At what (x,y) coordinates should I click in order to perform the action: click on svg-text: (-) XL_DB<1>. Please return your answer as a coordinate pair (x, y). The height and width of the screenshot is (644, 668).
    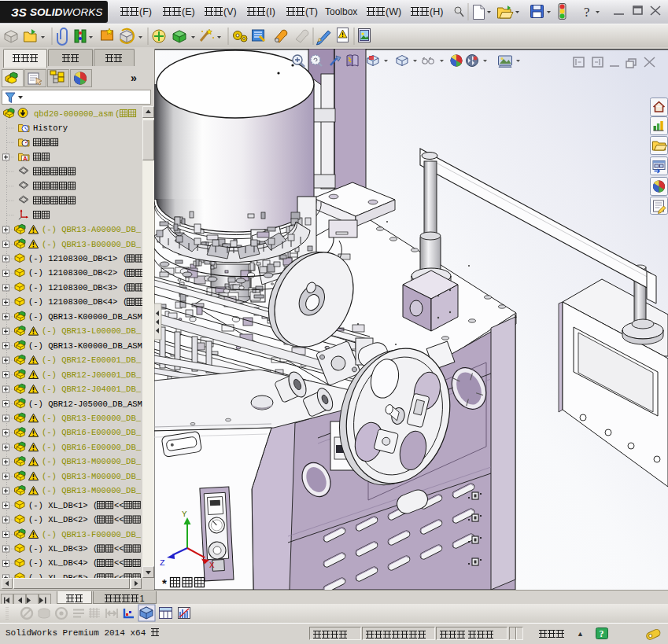
    Looking at the image, I should click on (61, 506).